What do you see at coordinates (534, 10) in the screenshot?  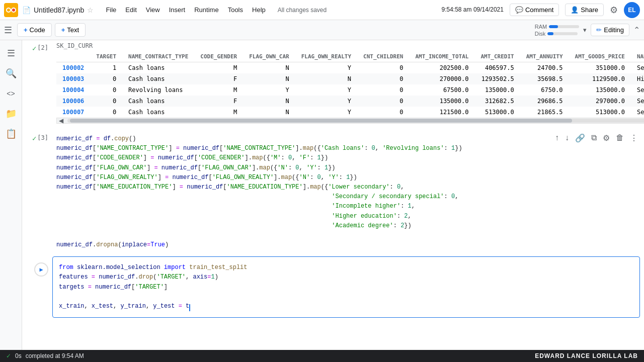 I see `comment-button: 💬 Comment` at bounding box center [534, 10].